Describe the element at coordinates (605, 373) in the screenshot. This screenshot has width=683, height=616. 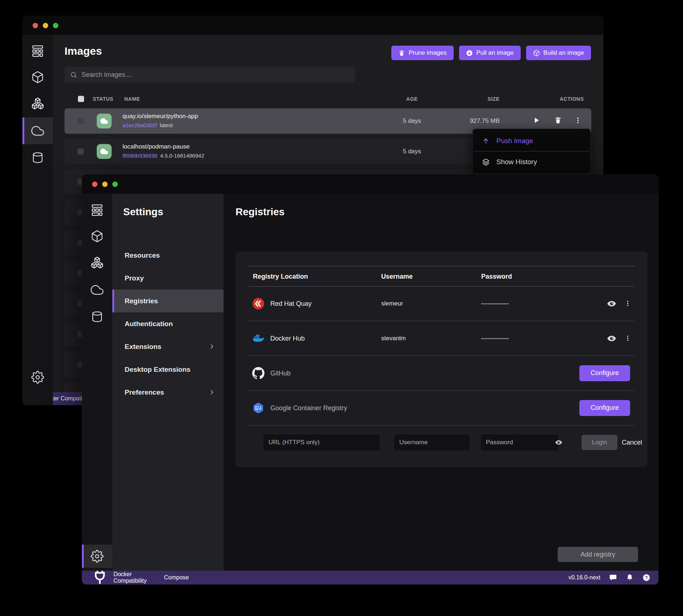
I see `configure-github-button: Configure` at that location.